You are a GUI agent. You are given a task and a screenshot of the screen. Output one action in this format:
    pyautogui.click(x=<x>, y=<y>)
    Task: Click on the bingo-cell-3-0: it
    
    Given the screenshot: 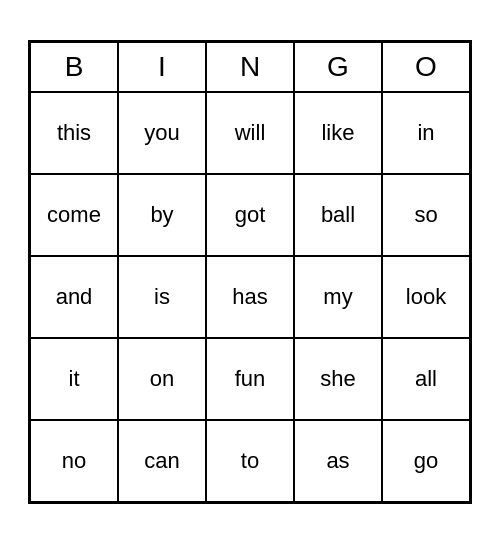 What is the action you would take?
    pyautogui.click(x=74, y=379)
    